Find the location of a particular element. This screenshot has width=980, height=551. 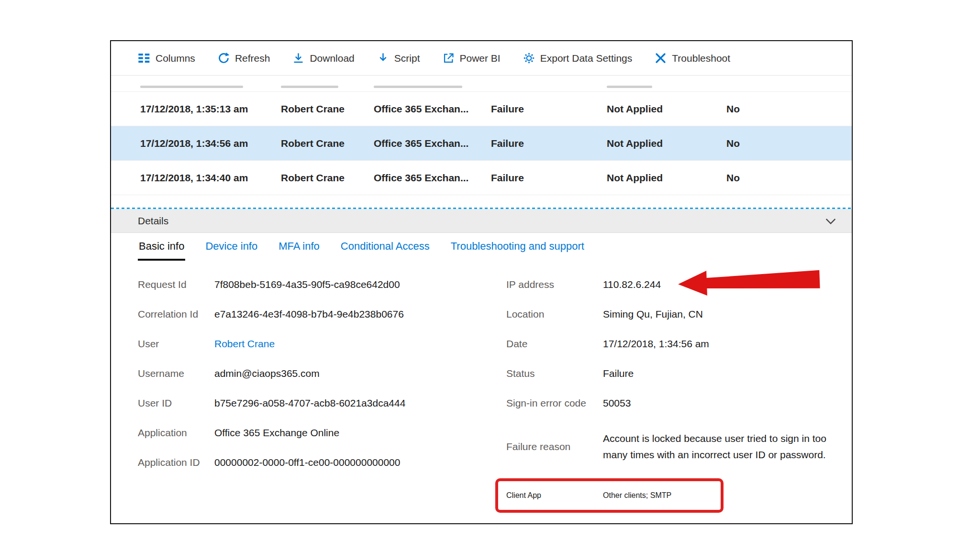

field-label: Correlation Id is located at coordinates (176, 314).